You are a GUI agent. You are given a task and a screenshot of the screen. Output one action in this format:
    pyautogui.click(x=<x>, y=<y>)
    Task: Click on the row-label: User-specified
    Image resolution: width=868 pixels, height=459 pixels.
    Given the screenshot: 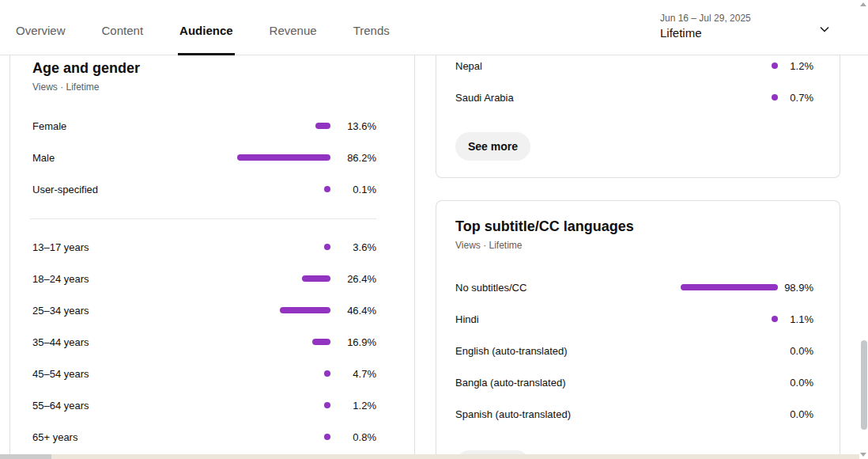 What is the action you would take?
    pyautogui.click(x=127, y=190)
    